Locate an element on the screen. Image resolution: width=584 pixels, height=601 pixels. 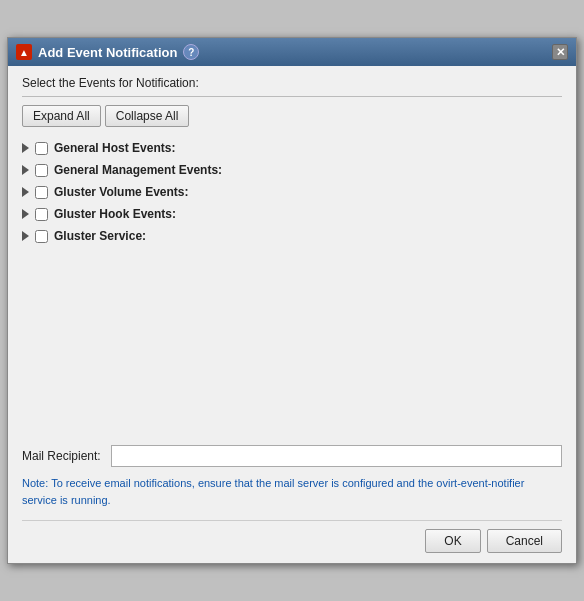
title-bar-left: ▲ Add Event Notification ? is located at coordinates (108, 52).